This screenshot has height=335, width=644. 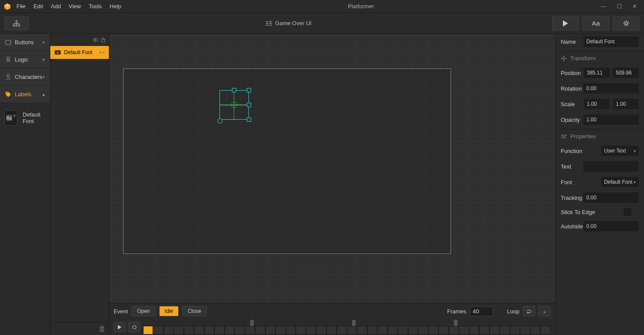 I want to click on position-y-input, so click(x=626, y=73).